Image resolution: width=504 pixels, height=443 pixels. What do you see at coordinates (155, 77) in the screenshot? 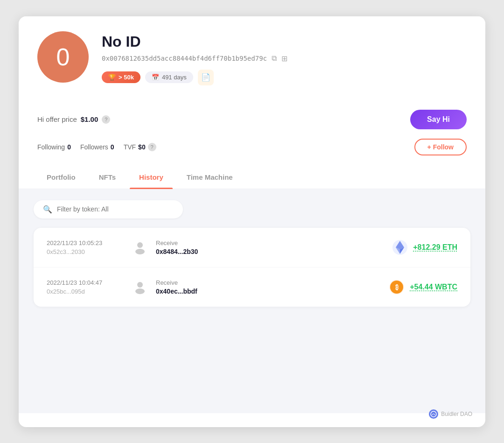
I see `calendar-icon: 📅` at bounding box center [155, 77].